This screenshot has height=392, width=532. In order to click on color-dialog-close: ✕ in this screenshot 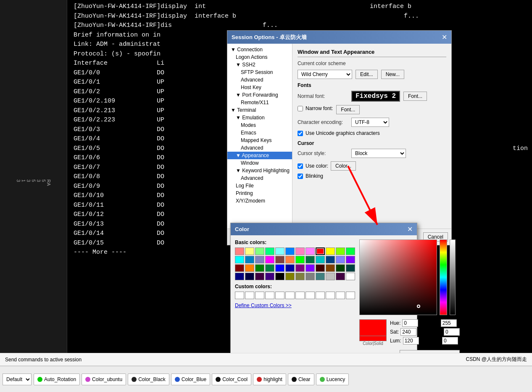, I will do `click(410, 229)`.